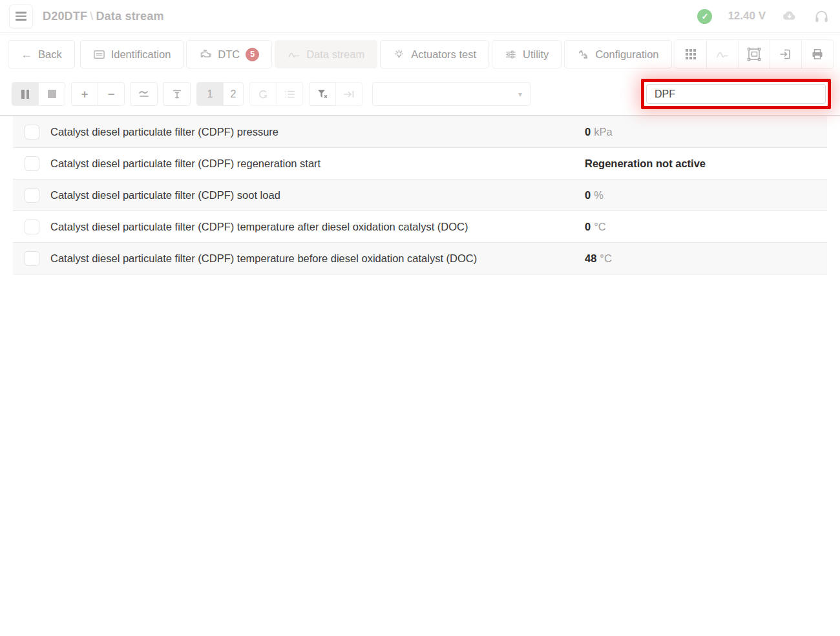 This screenshot has width=840, height=636. I want to click on playback-group, so click(39, 94).